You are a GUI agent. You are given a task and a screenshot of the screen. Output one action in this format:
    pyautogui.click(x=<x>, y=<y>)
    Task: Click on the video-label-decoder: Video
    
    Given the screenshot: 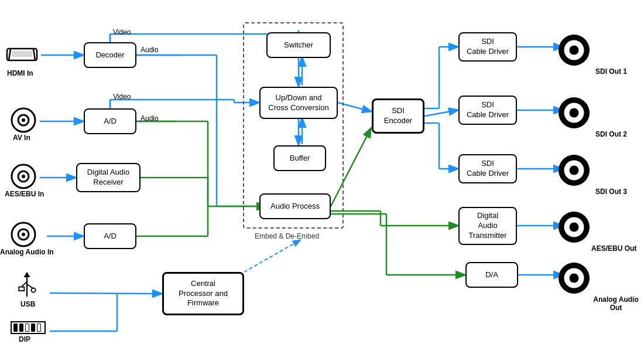 What is the action you would take?
    pyautogui.click(x=122, y=32)
    